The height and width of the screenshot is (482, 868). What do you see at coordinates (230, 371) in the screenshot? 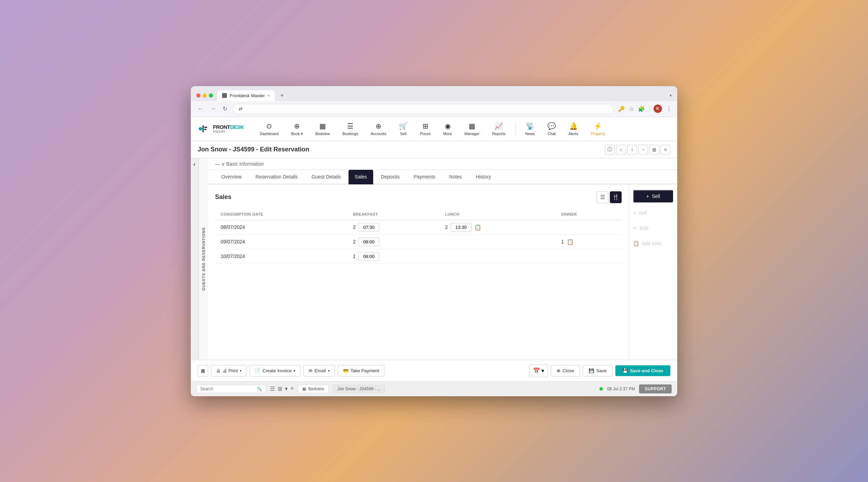
I see `print-label: 🖨 Print` at bounding box center [230, 371].